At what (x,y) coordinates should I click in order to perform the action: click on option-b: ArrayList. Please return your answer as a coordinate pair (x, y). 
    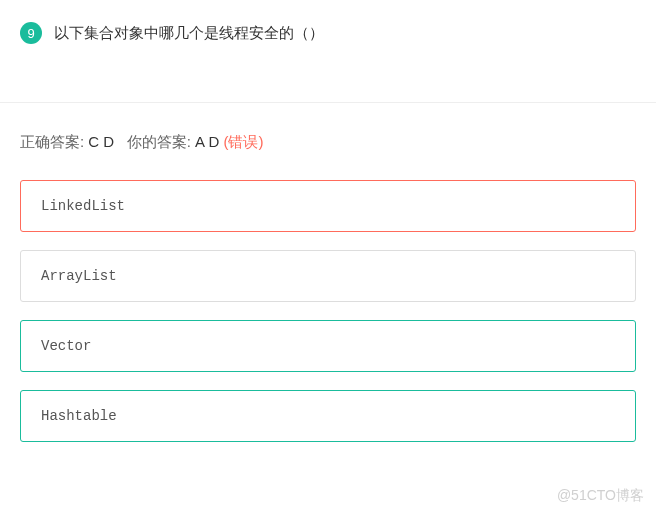
    Looking at the image, I should click on (328, 276).